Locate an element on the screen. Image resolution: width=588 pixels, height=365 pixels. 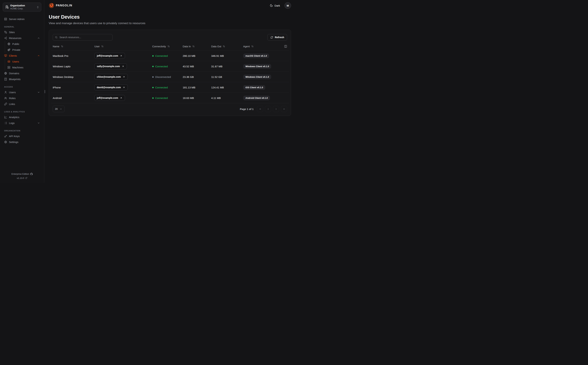
column-label: User is located at coordinates (97, 46).